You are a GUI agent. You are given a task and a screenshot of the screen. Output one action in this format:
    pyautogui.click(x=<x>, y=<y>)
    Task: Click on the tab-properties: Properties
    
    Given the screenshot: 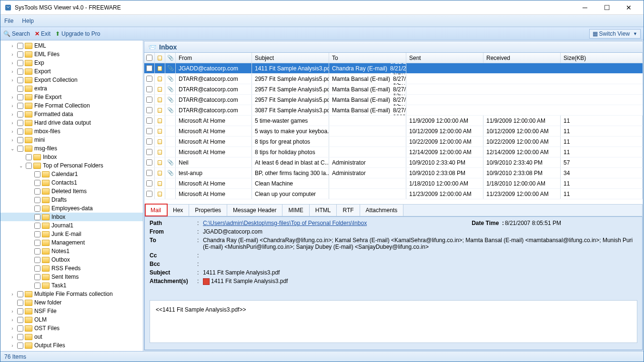 What is the action you would take?
    pyautogui.click(x=208, y=210)
    